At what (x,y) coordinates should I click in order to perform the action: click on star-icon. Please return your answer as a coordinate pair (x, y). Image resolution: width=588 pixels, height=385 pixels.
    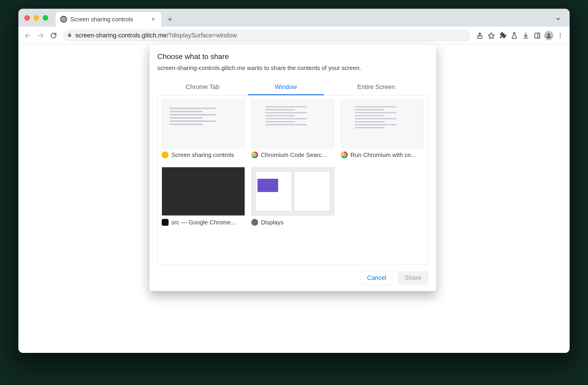
    Looking at the image, I should click on (491, 36).